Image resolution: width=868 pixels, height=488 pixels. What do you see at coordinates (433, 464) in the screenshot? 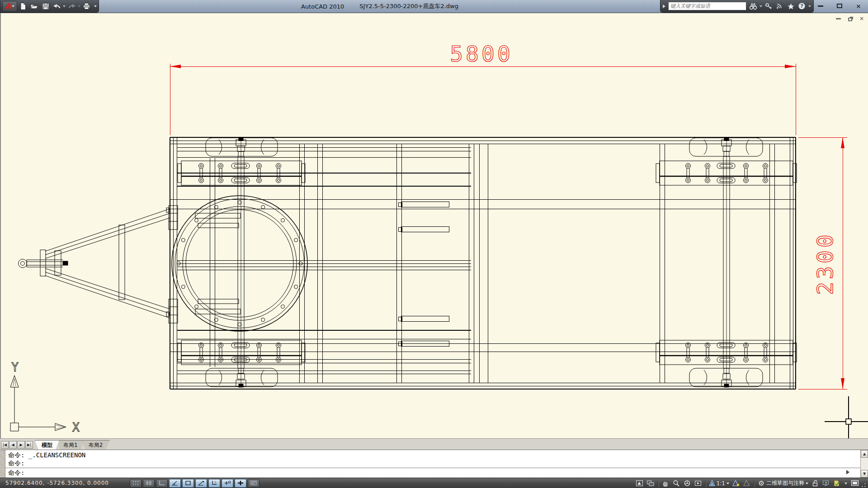
I see `command-area: 命令: _.CLEANSCREENON 命令: 命令:` at bounding box center [433, 464].